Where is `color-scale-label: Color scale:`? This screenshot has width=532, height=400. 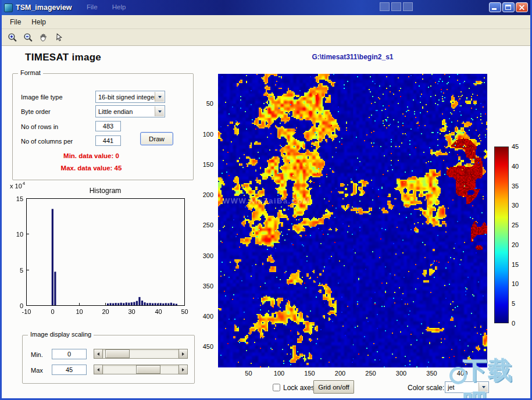
color-scale-label: Color scale: is located at coordinates (426, 388).